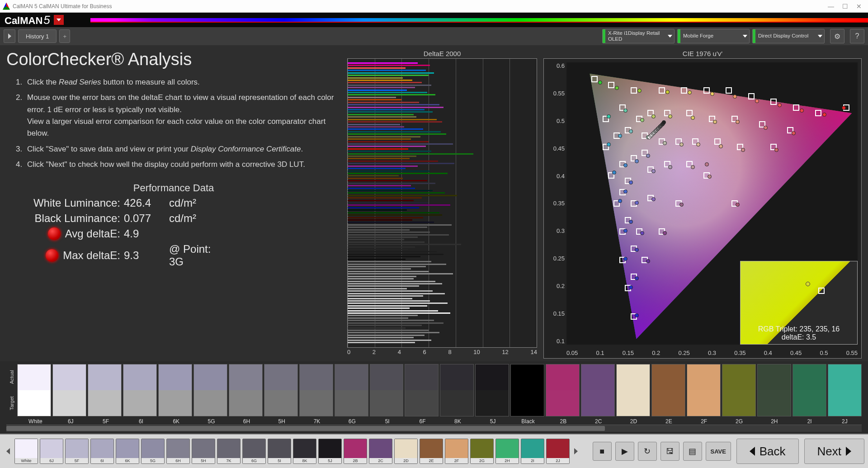 Image resolution: width=868 pixels, height=468 pixels. I want to click on loop-button: ↻, so click(647, 451).